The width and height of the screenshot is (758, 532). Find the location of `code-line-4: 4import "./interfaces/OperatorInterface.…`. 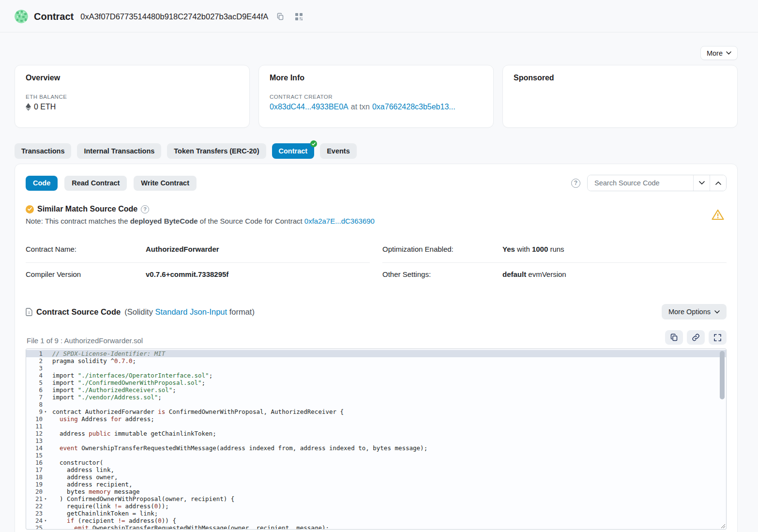

code-line-4: 4import "./interfaces/OperatorInterface.… is located at coordinates (376, 376).